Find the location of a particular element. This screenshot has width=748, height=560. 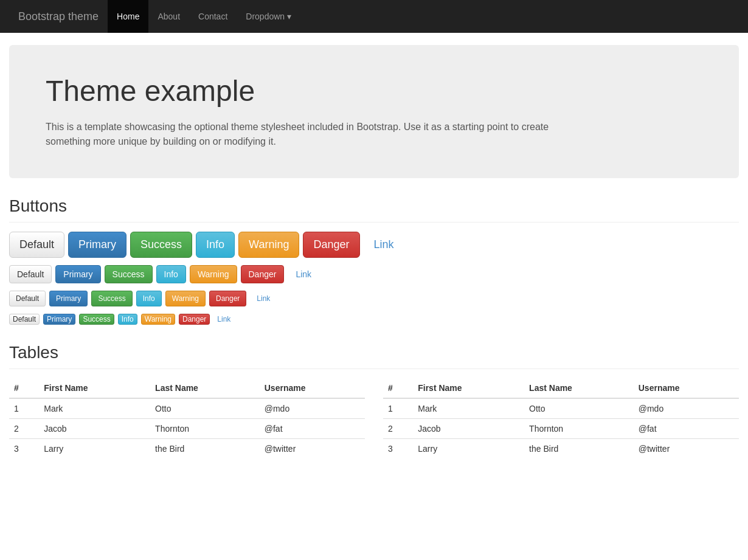

col-lastname-1: Last Name is located at coordinates (205, 388).